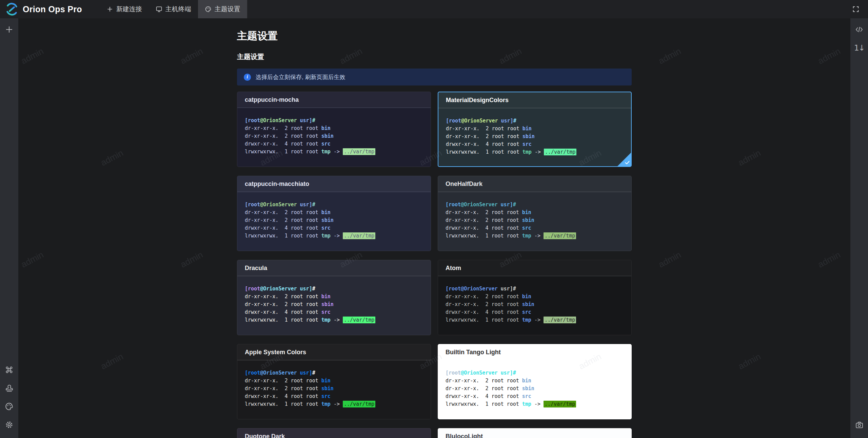 This screenshot has height=438, width=868. Describe the element at coordinates (334, 433) in the screenshot. I see `theme-card: Duotone Dark [root@OrionServer usr]#dr-x…` at that location.